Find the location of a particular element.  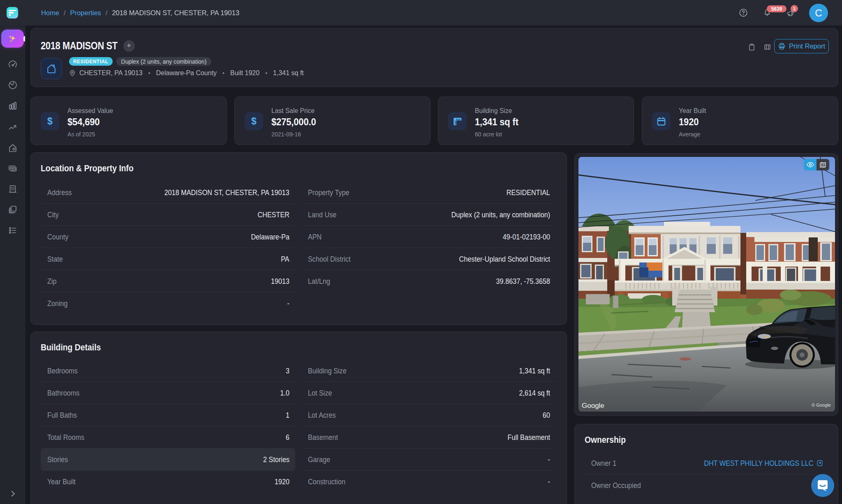

svg-text: © Google is located at coordinates (821, 405).